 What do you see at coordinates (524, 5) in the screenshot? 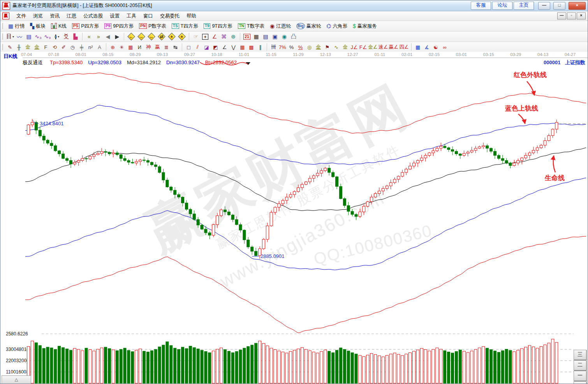
I see `homepage-button: 主页` at bounding box center [524, 5].